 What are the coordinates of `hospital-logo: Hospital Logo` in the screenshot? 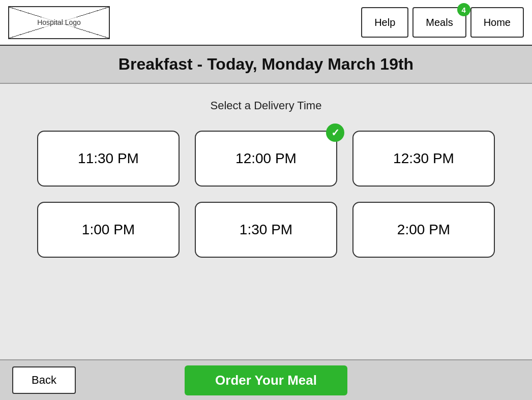 It's located at (59, 22).